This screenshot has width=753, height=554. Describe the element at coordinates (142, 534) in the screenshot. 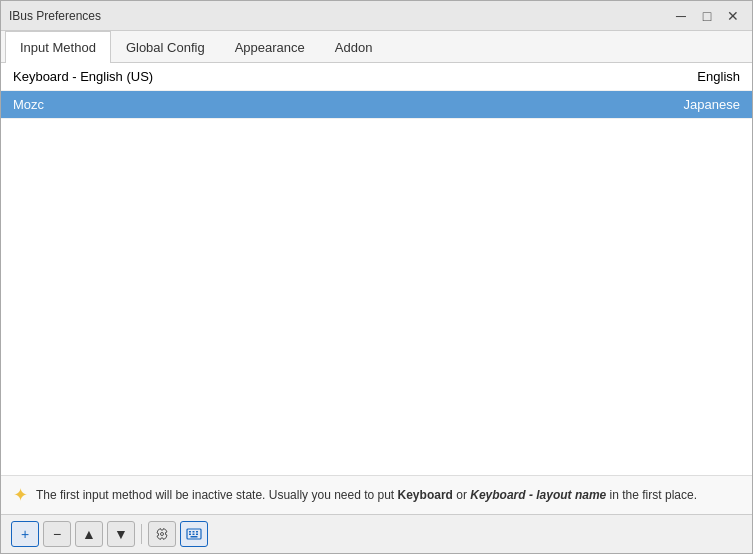

I see `toolbar-separator` at that location.